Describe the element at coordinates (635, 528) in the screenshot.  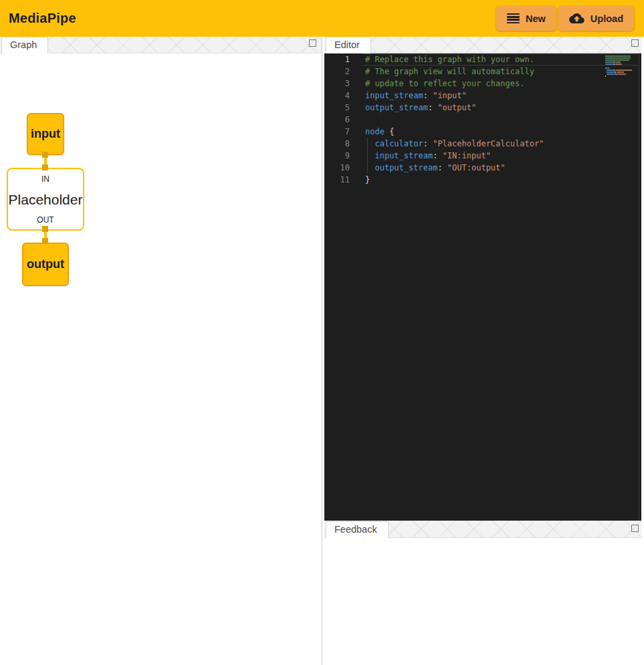
I see `feedback-maximize-icon` at that location.